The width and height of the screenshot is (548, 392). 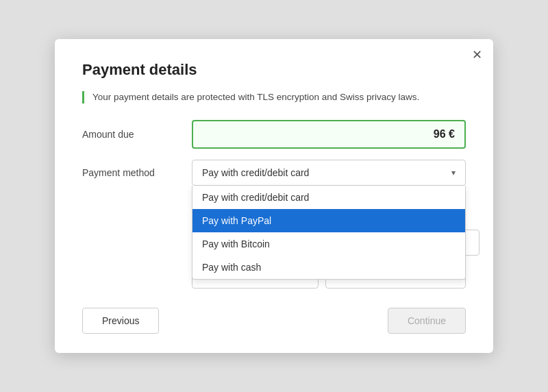 What do you see at coordinates (274, 321) in the screenshot?
I see `modal-footer: Previous Continue` at bounding box center [274, 321].